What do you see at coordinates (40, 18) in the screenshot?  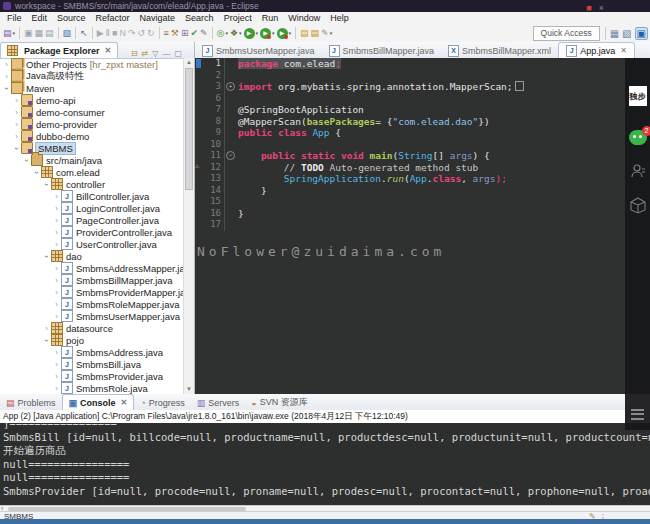 I see `menu-edit: Edit` at bounding box center [40, 18].